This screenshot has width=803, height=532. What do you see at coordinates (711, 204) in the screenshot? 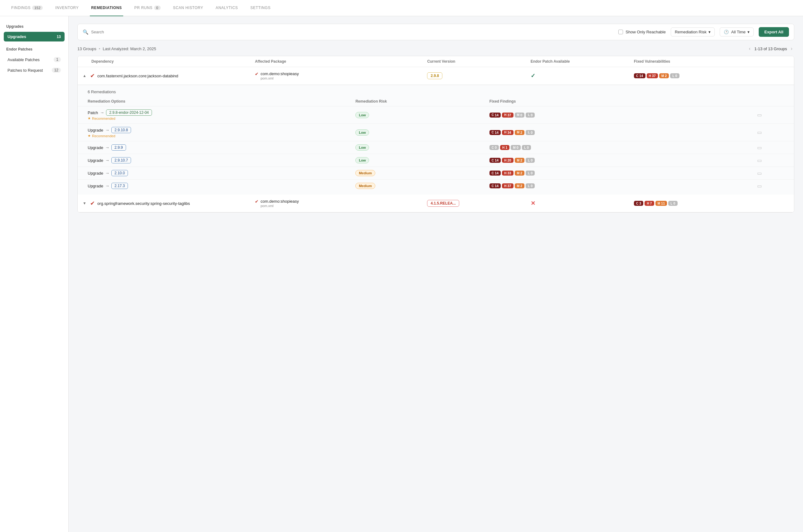
I see `fixed-vulns-2: C 3 H 7 M 11 L 0` at bounding box center [711, 204].